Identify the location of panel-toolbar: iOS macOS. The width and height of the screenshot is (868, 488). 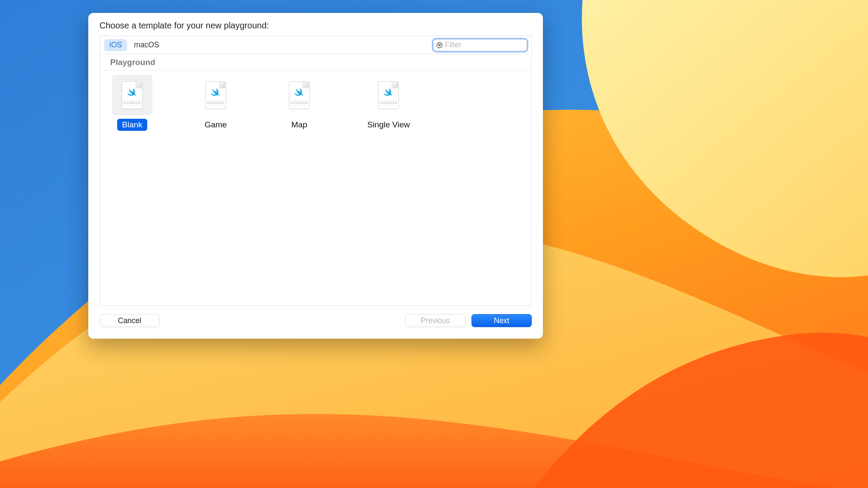
(316, 45).